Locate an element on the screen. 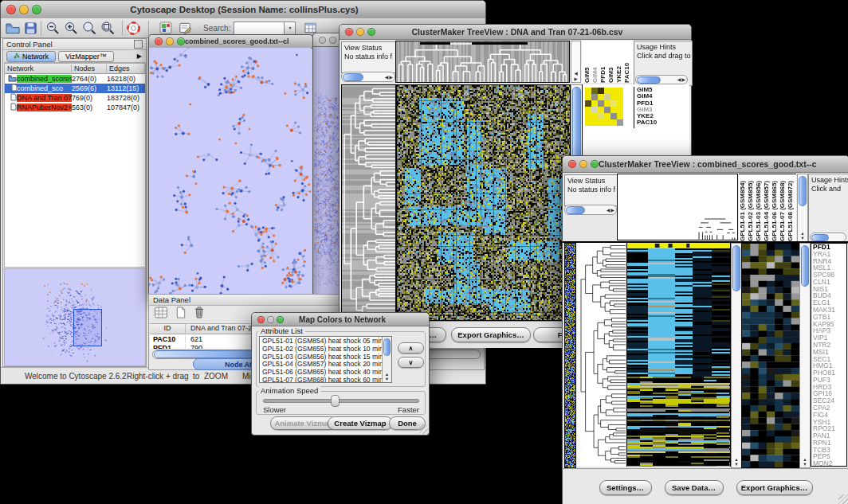 This screenshot has height=504, width=848. zoom-selected-icon is located at coordinates (89, 28).